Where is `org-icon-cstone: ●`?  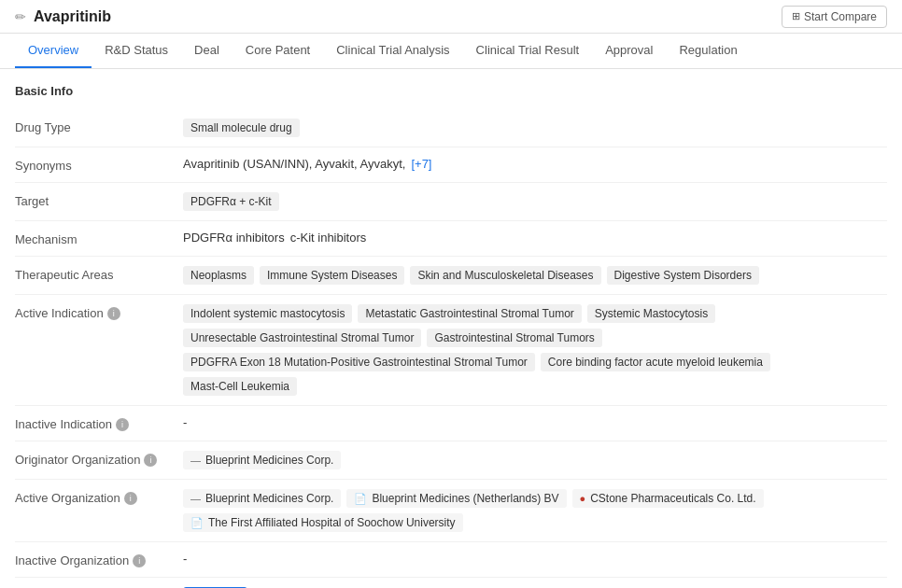
org-icon-cstone: ● is located at coordinates (583, 498).